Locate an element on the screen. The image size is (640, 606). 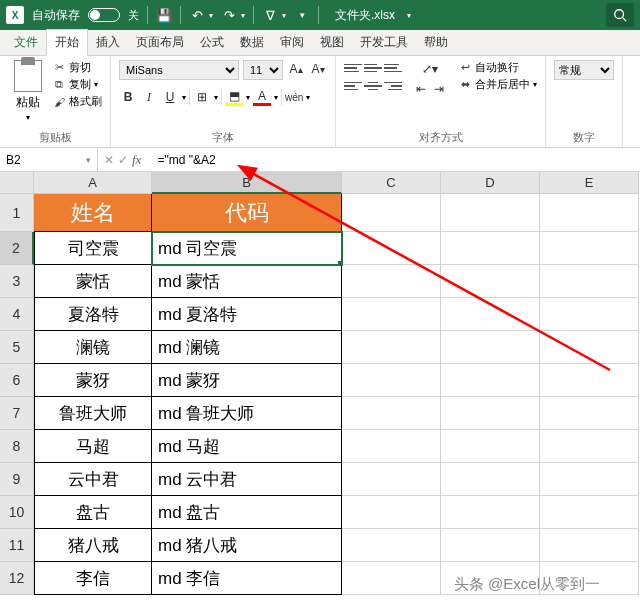
row-header-7: 7 is located at coordinates (17, 414).